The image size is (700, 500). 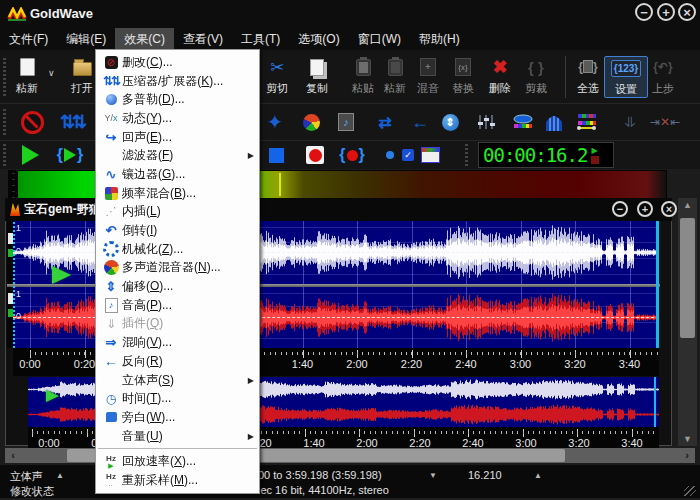 I want to click on menu-F: 文件(F), so click(x=28, y=40).